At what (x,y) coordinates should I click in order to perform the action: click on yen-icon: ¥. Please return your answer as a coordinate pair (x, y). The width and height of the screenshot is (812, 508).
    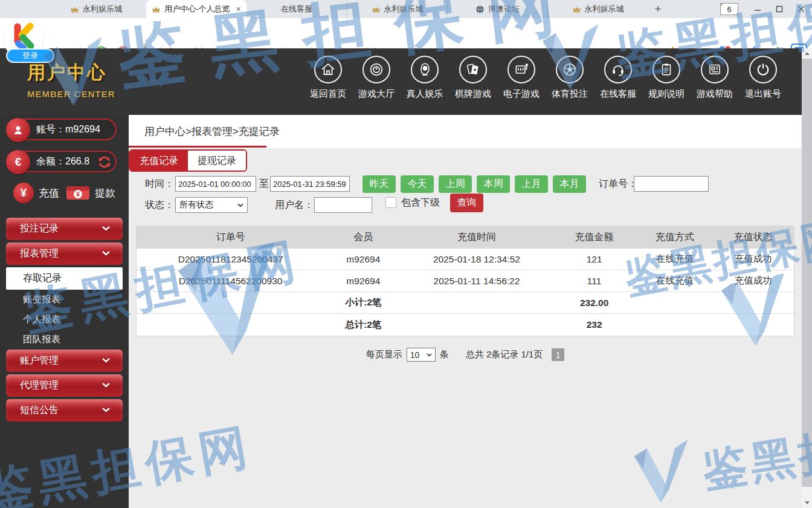
    Looking at the image, I should click on (24, 193).